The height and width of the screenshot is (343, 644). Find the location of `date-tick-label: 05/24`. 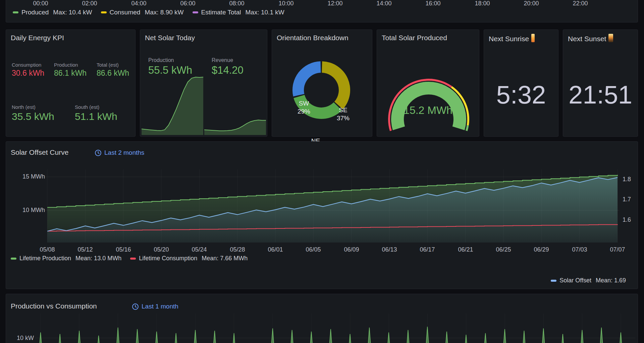

date-tick-label: 05/24 is located at coordinates (199, 250).